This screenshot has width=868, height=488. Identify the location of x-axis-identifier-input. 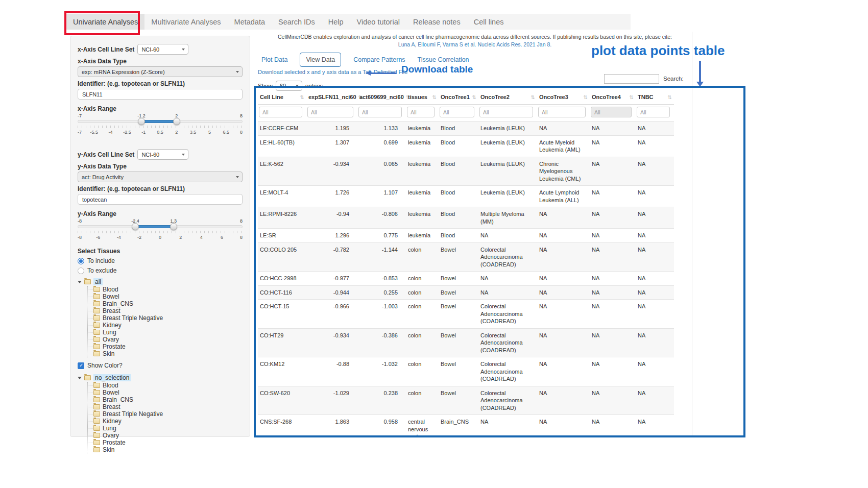
(160, 94).